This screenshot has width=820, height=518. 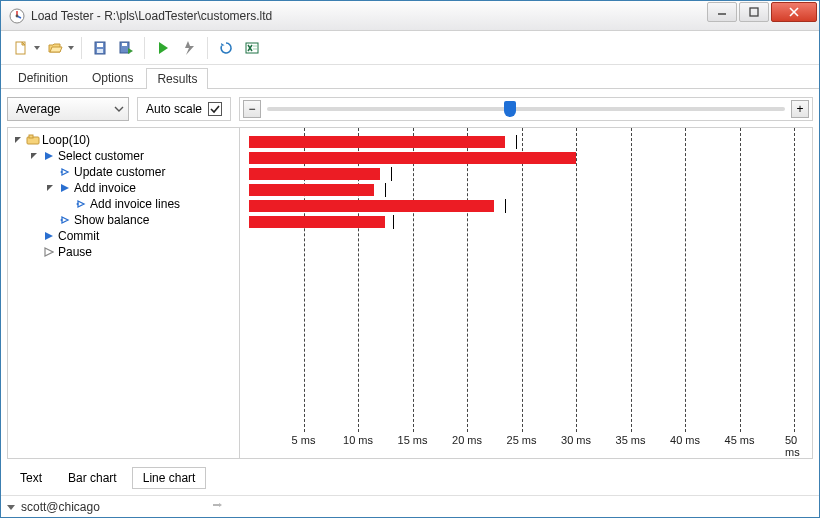 What do you see at coordinates (37, 48) in the screenshot?
I see `new-dropdown` at bounding box center [37, 48].